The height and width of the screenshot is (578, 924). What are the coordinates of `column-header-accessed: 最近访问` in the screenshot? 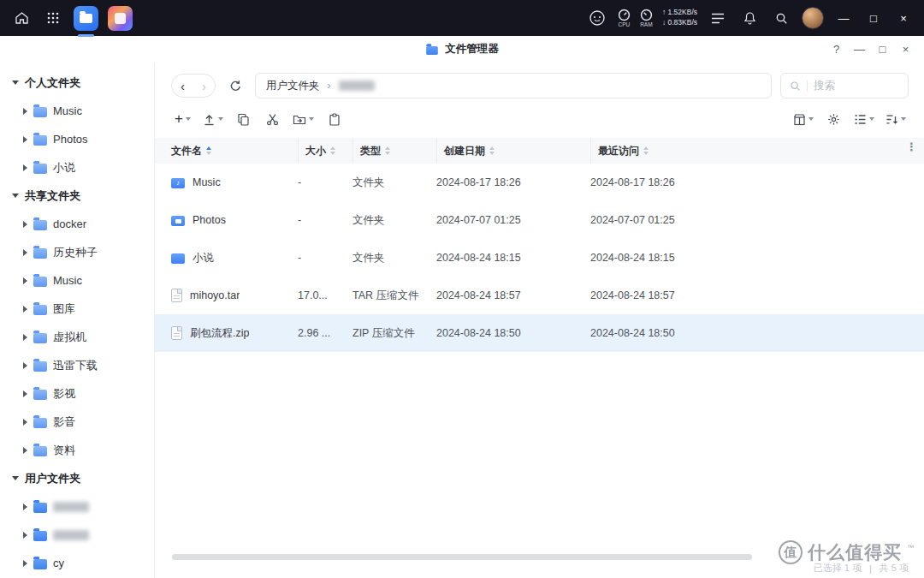 It's located at (743, 151).